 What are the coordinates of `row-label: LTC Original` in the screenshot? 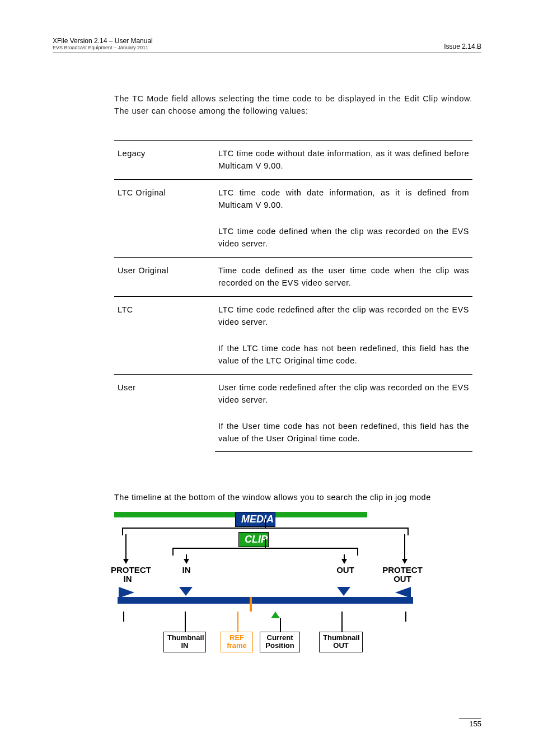 It's located at (165, 218).